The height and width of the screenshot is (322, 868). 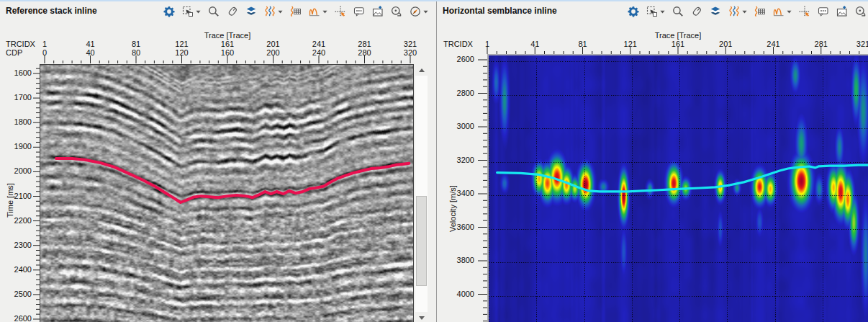 I want to click on tick-label: 80, so click(x=136, y=53).